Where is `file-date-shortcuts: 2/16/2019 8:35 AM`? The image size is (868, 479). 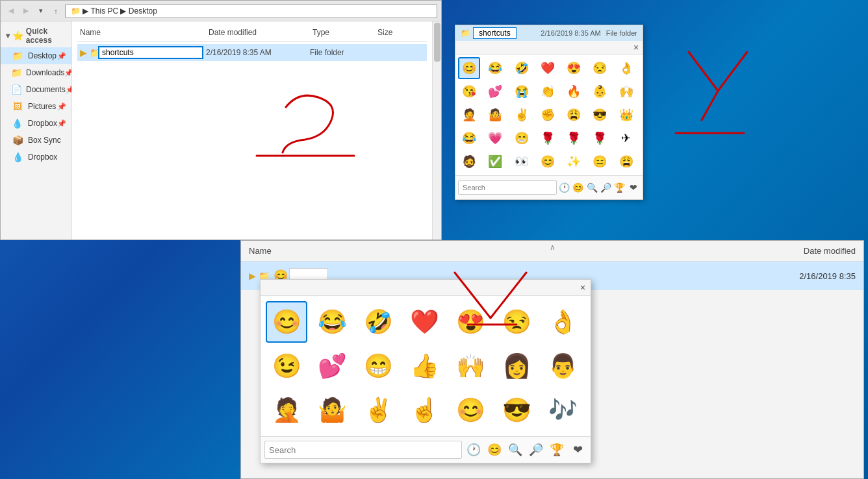
file-date-shortcuts: 2/16/2019 8:35 AM is located at coordinates (255, 53).